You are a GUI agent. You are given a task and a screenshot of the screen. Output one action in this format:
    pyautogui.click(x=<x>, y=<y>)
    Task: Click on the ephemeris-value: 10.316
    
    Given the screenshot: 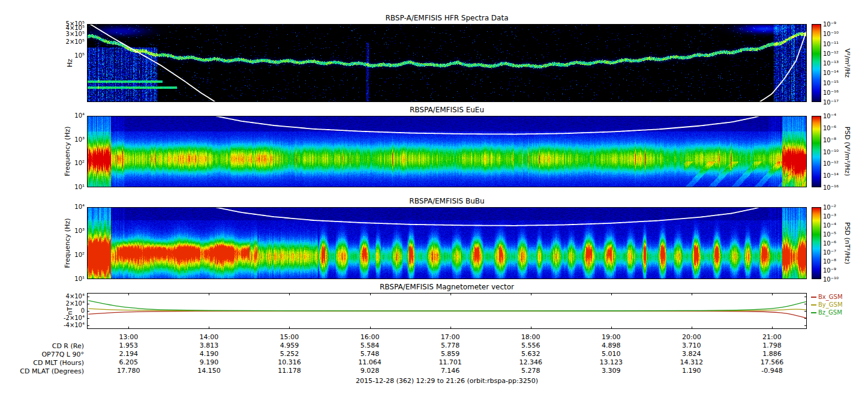 What is the action you would take?
    pyautogui.click(x=289, y=363)
    